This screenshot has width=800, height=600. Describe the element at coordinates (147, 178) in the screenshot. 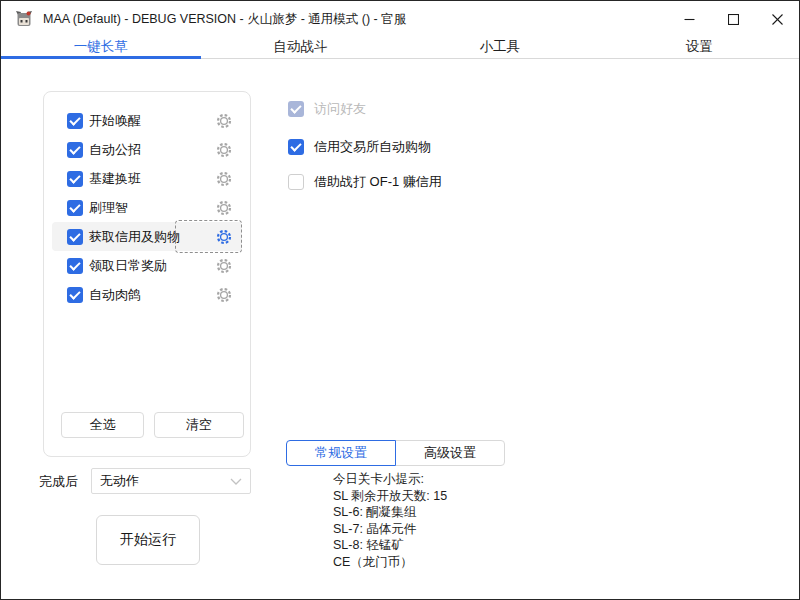

I see `task-row-infrast: 基建换班` at that location.